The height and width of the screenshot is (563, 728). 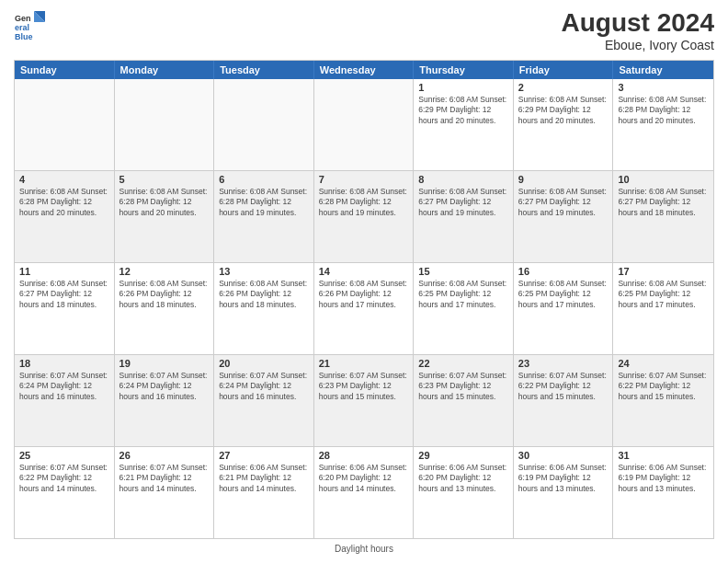 I want to click on day-detail-23: Sunrise: 6:07 AM Sunset: 6:22 PM Dayligh…, so click(x=563, y=386).